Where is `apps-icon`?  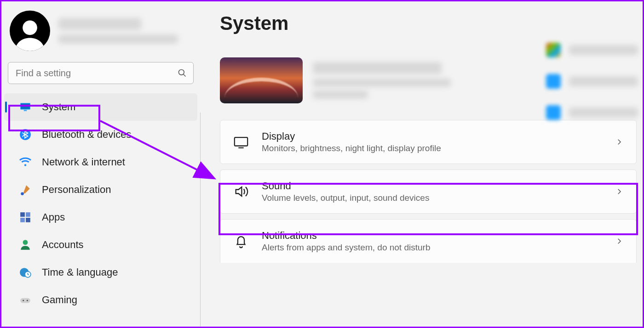
apps-icon is located at coordinates (25, 217).